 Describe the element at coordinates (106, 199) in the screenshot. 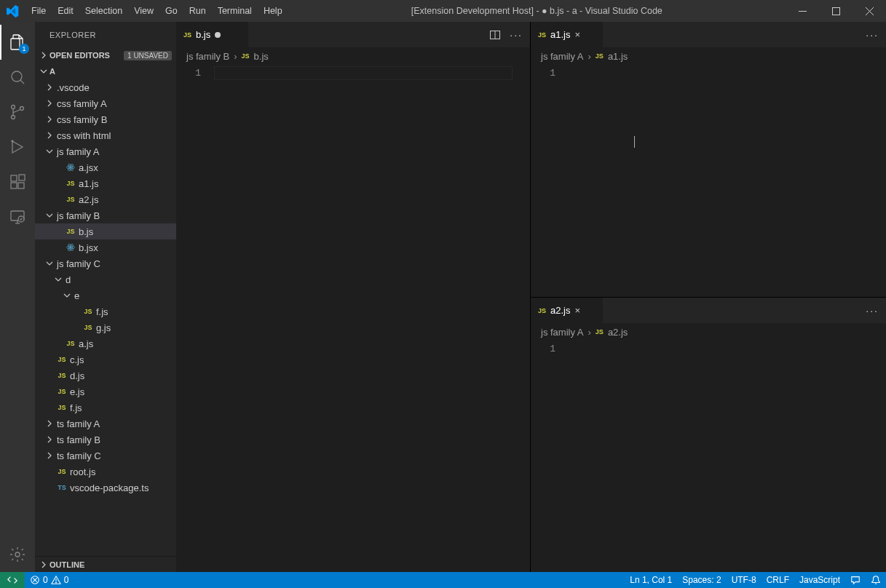

I see `tree-row: JSa2.js` at that location.